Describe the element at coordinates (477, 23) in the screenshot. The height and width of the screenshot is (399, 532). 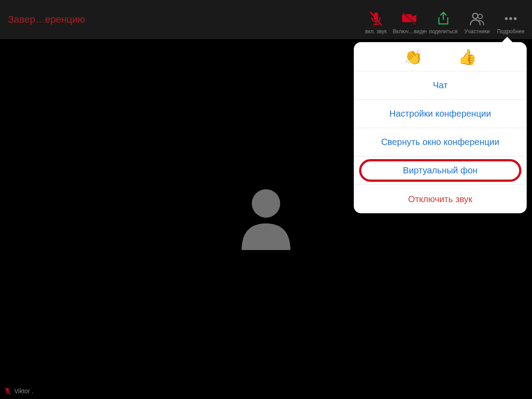
I see `toolbar-participants-button: Участники` at that location.